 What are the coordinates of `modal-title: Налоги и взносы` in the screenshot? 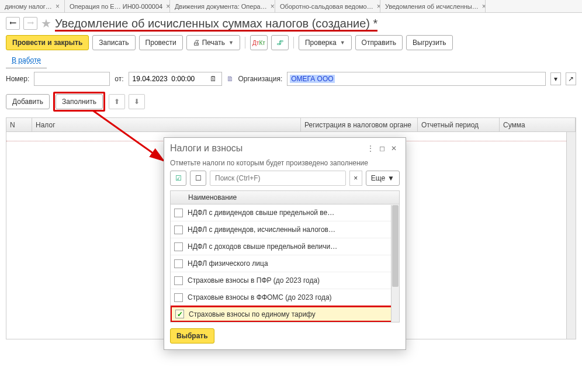 It's located at (268, 148).